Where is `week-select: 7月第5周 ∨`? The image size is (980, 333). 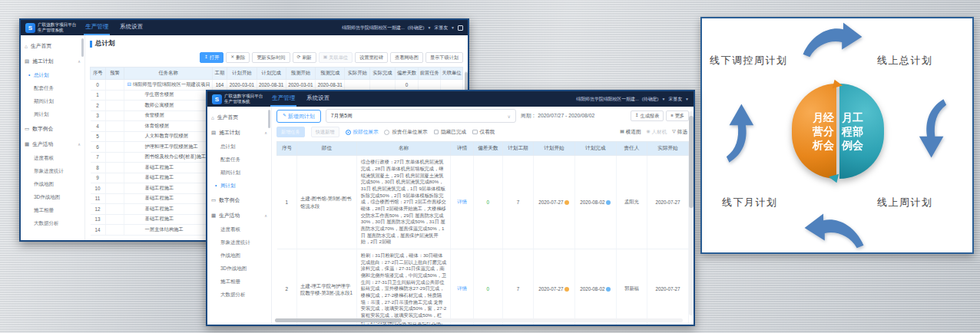
week-select: 7月第5周 ∨ is located at coordinates (421, 116).